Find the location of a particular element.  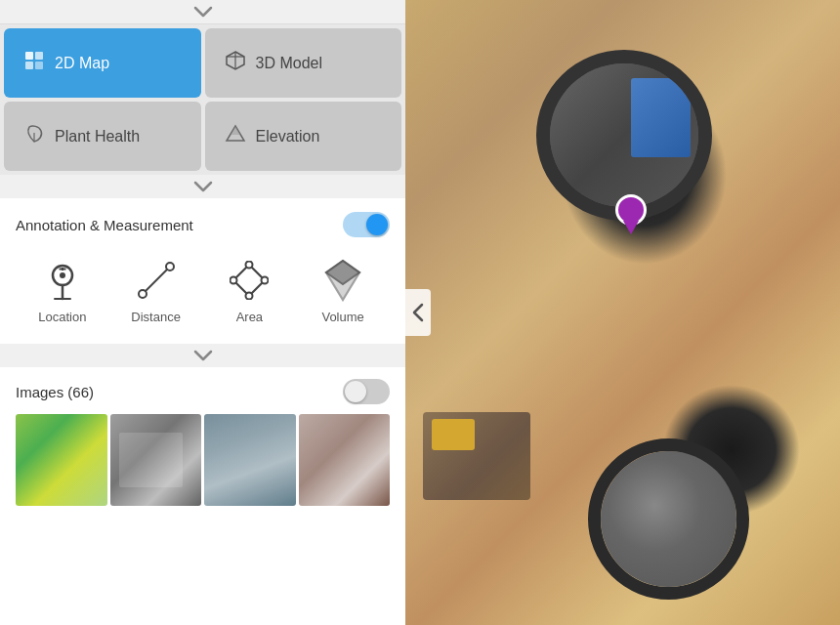

tank-bottom-inner is located at coordinates (668, 520).